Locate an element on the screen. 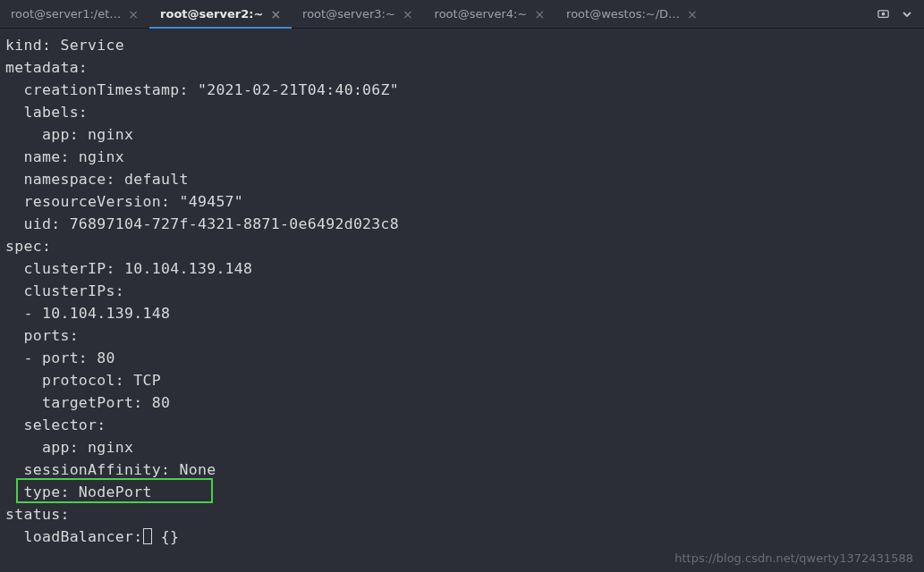 Image resolution: width=924 pixels, height=572 pixels. terminal-line: uid: 76897104-727f-4321-8871-0e6492d023c… is located at coordinates (462, 223).